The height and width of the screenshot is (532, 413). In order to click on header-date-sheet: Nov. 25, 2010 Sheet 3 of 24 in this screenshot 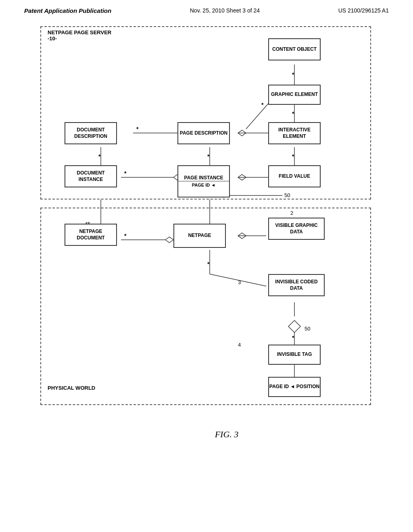, I will do `click(225, 10)`.